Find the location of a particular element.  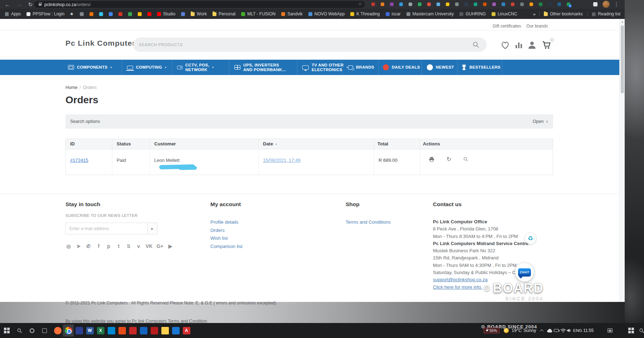

nav-item-tv-electronics: TV AND OTHER ELECTRONICS ▾ is located at coordinates (325, 67).